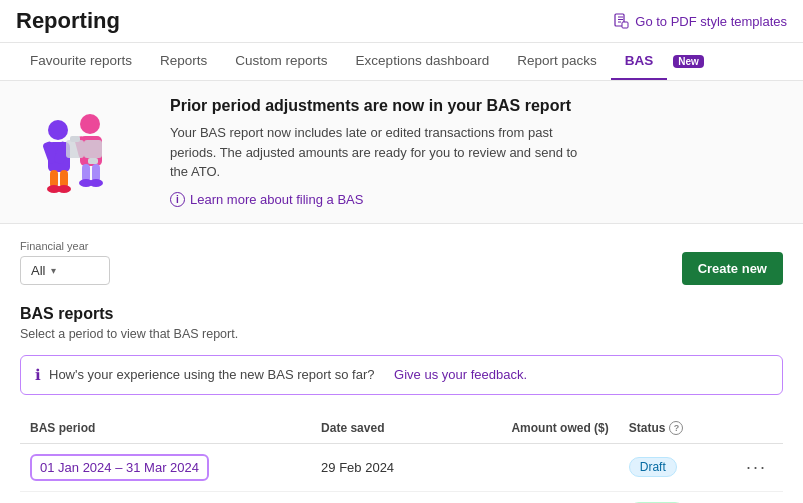  I want to click on tab-new: New, so click(692, 62).